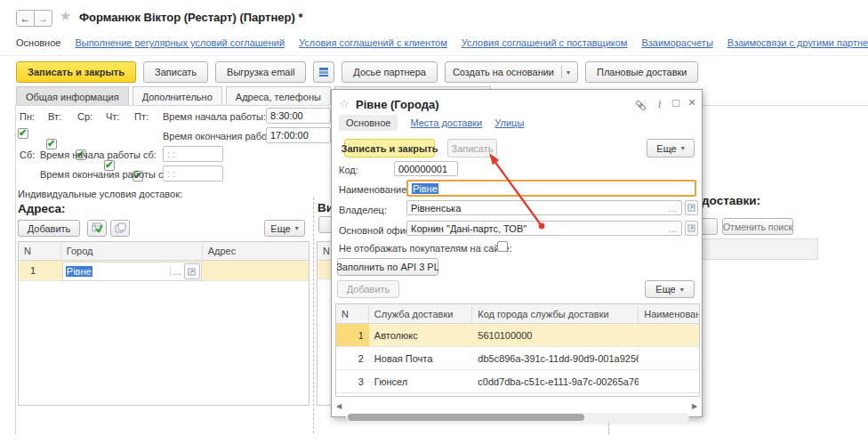 The image size is (868, 444). Describe the element at coordinates (49, 228) in the screenshot. I see `address-add-button: Добавить` at that location.